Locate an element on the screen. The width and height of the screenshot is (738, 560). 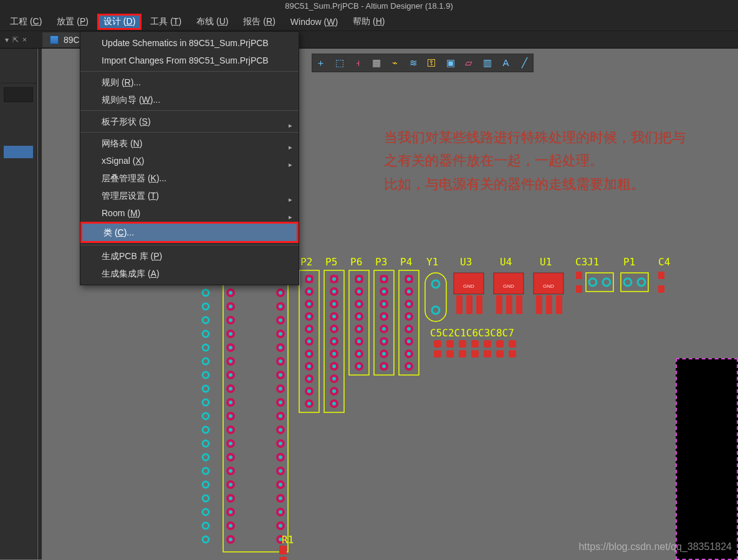
pcb-toolbar: ＋⬚⫞▦⌁≋⚿▣▱▥A╱ is located at coordinates (423, 63).